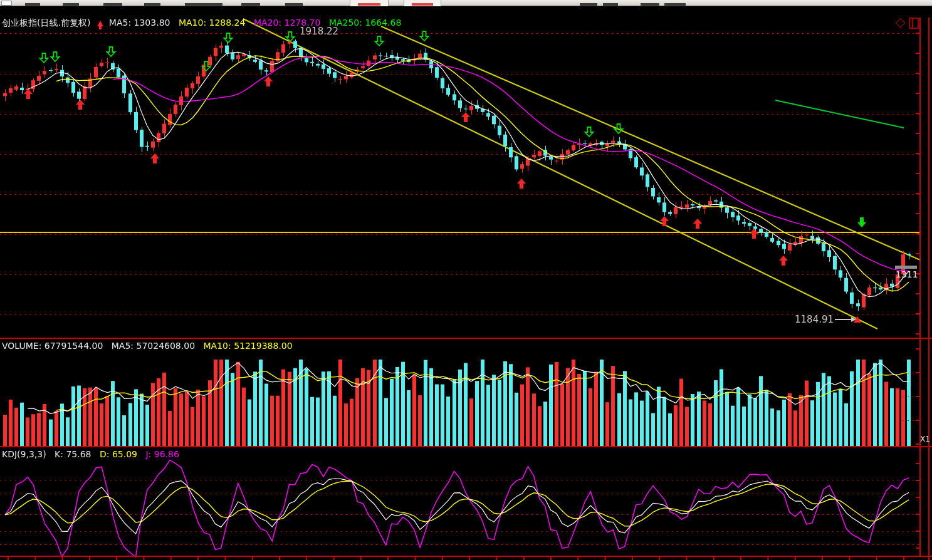 This screenshot has height=560, width=932. Describe the element at coordinates (814, 319) in the screenshot. I see `trough-price-annotation: 1184.91` at that location.